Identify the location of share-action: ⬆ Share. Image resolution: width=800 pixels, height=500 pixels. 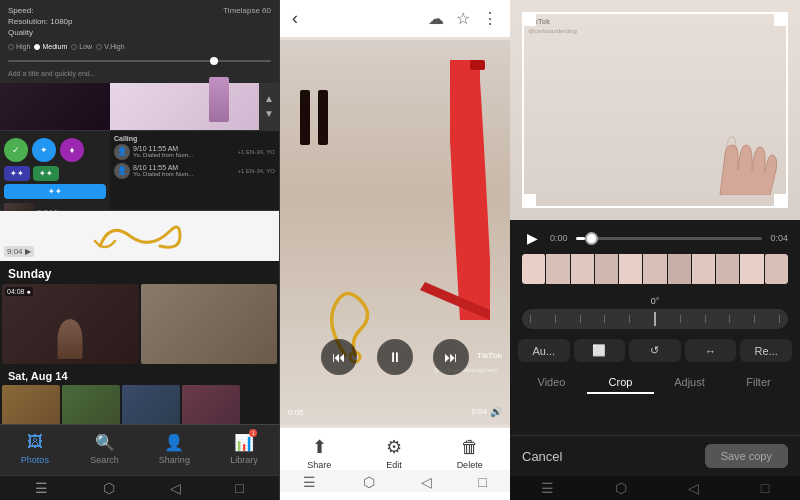
(319, 453).